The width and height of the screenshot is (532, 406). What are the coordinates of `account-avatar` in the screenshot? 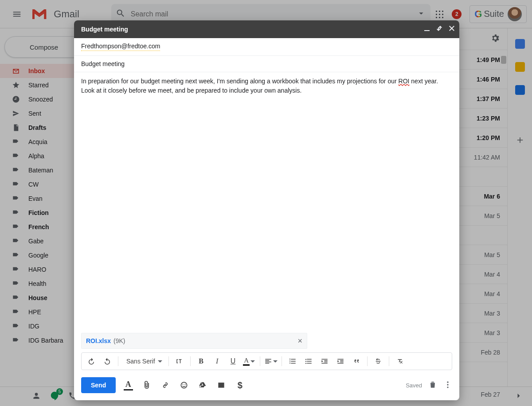 It's located at (515, 14).